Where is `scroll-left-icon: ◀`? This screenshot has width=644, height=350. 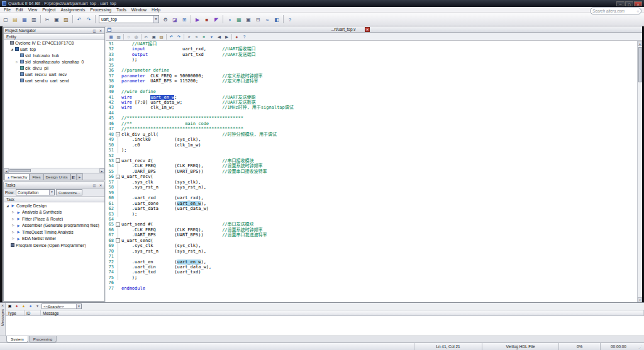
scroll-left-icon: ◀ is located at coordinates (6, 171).